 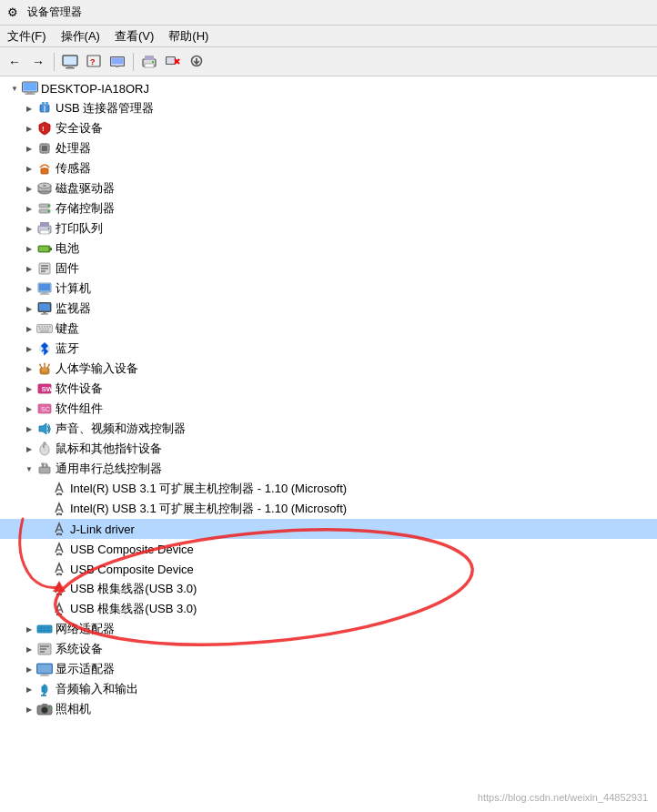 I want to click on expander-battery, so click(x=29, y=249).